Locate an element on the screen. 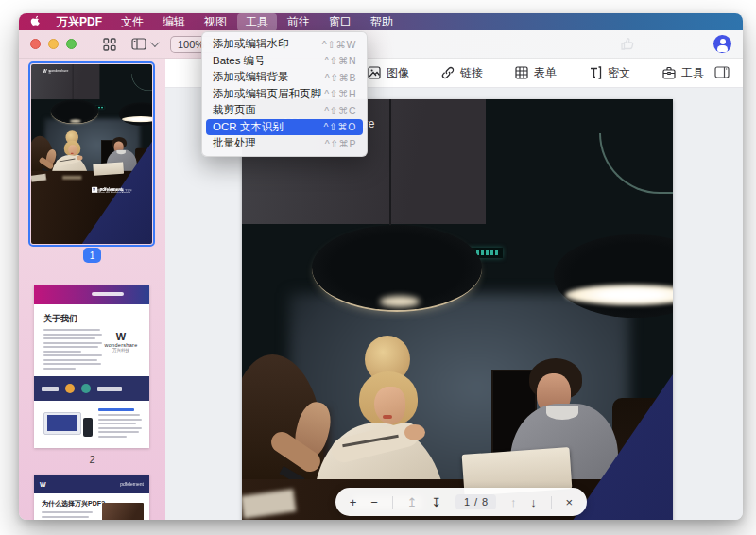  feedback-icon is located at coordinates (627, 43).